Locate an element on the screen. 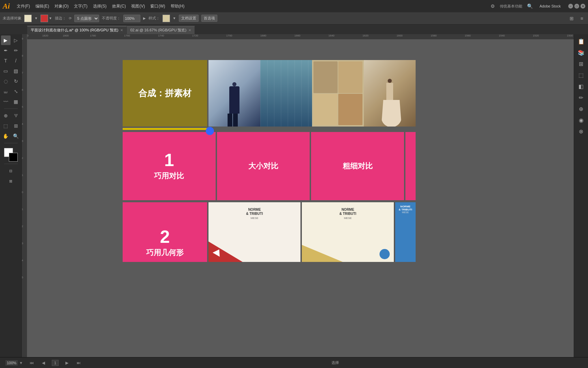 The height and width of the screenshot is (368, 588). direct-selection-tool: ▷ is located at coordinates (16, 40).